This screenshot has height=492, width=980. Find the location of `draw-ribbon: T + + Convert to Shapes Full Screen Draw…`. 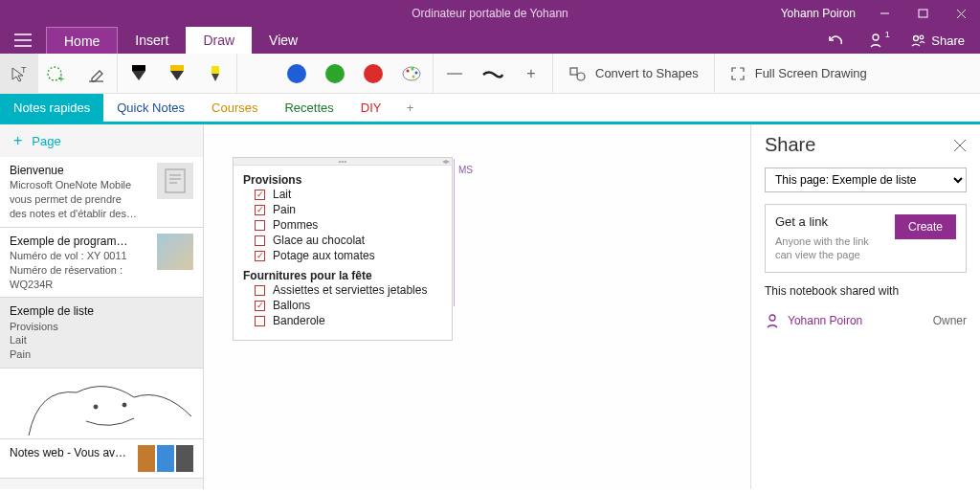

draw-ribbon: T + + Convert to Shapes Full Screen Draw… is located at coordinates (490, 74).